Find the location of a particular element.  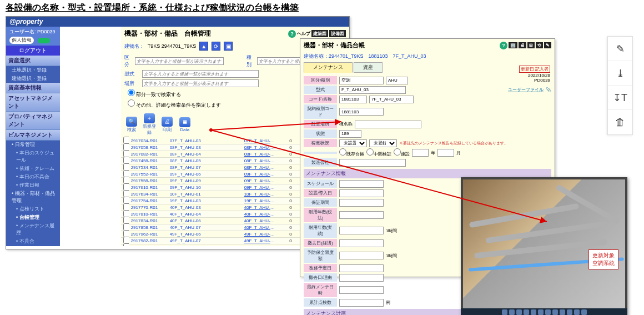

row-link: 19F_T_AHU-03 is located at coordinates (260, 201).